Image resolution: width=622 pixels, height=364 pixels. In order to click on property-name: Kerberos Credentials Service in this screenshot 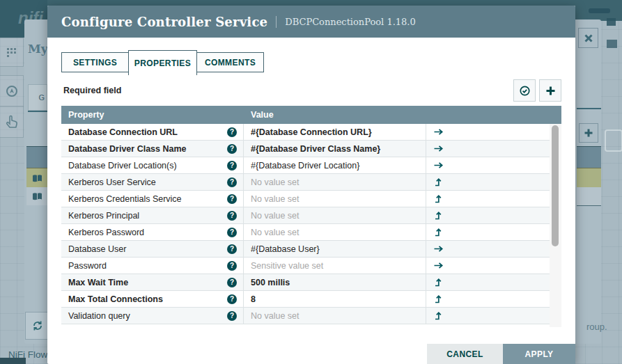, I will do `click(125, 199)`.